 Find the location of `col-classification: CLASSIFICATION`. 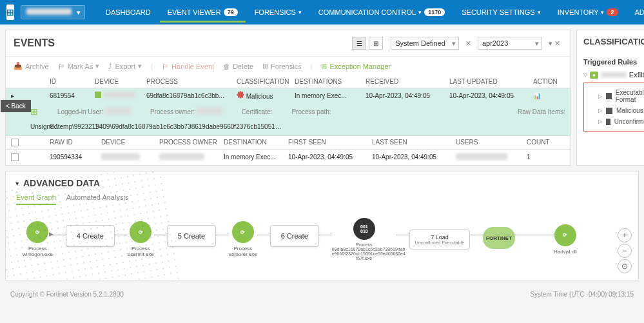

col-classification: CLASSIFICATION is located at coordinates (266, 81).